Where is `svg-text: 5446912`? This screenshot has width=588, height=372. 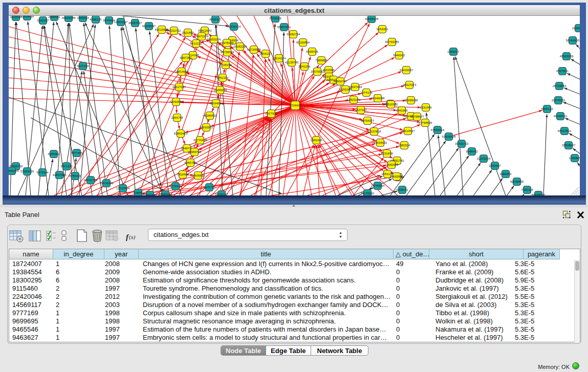 svg-text: 5446912 is located at coordinates (399, 55).